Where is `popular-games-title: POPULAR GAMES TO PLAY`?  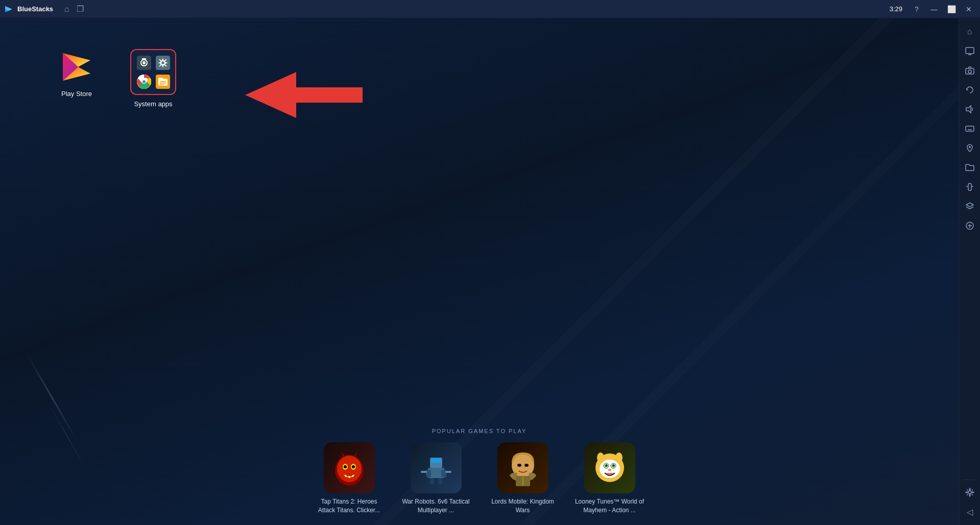
popular-games-title: POPULAR GAMES TO PLAY is located at coordinates (480, 431).